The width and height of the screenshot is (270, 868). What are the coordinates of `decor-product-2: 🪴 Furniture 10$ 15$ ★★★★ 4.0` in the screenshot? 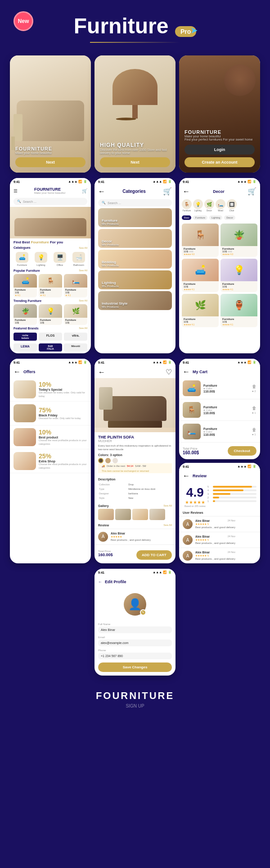 It's located at (239, 240).